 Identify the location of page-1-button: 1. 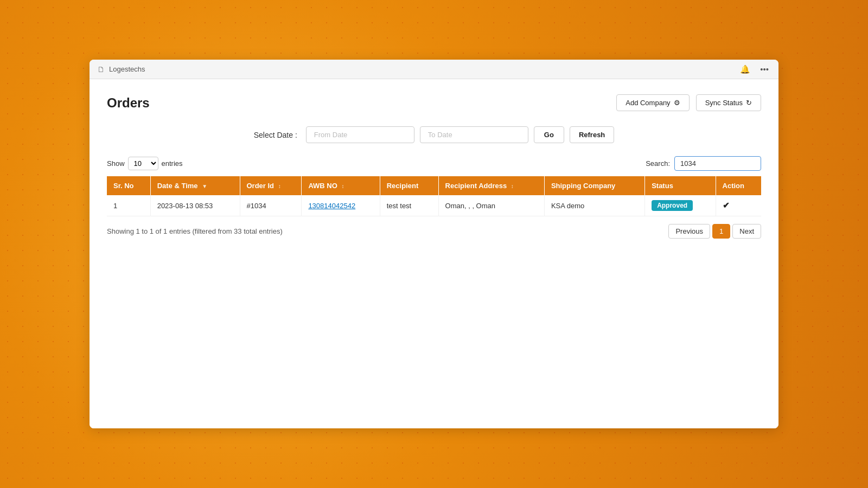
(722, 231).